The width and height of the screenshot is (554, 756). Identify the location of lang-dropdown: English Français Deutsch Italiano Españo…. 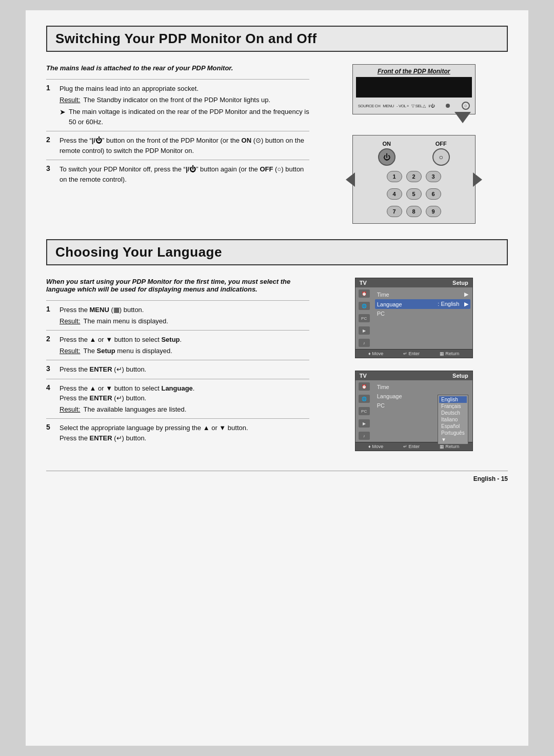
(453, 420).